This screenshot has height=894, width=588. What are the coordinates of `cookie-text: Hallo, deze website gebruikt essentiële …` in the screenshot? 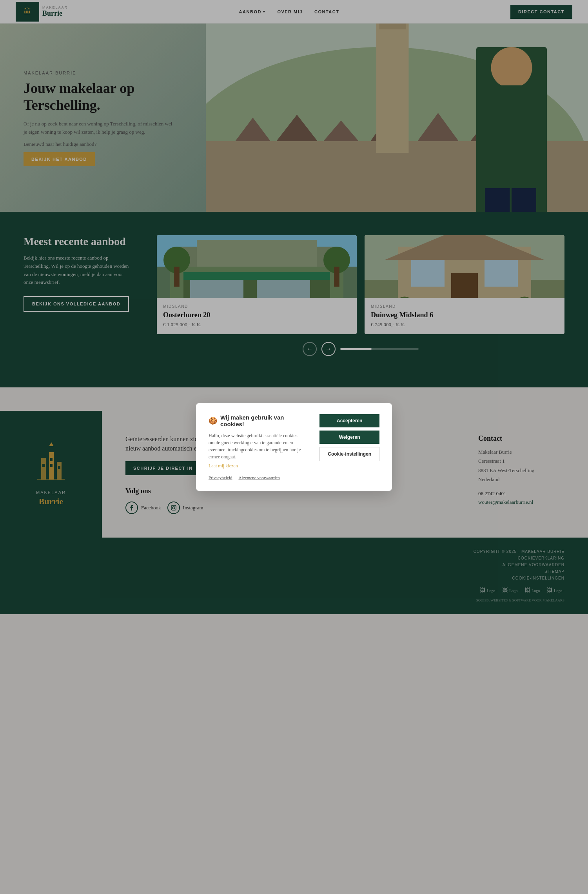 It's located at (256, 446).